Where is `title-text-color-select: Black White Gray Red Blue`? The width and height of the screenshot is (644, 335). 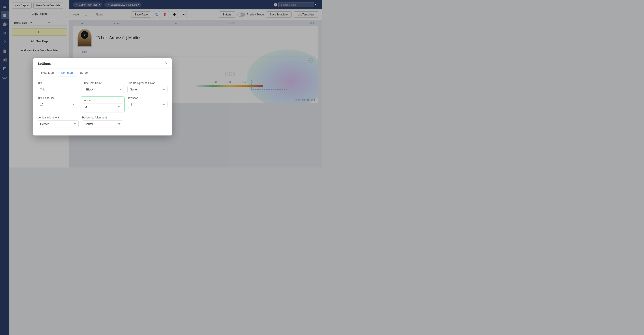 title-text-color-select: Black White Gray Red Blue is located at coordinates (104, 90).